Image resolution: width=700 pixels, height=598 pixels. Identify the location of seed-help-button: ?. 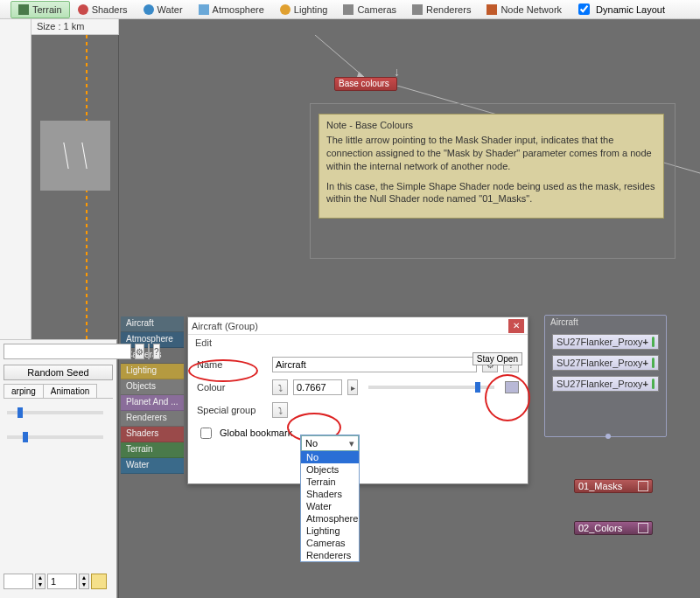
(157, 351).